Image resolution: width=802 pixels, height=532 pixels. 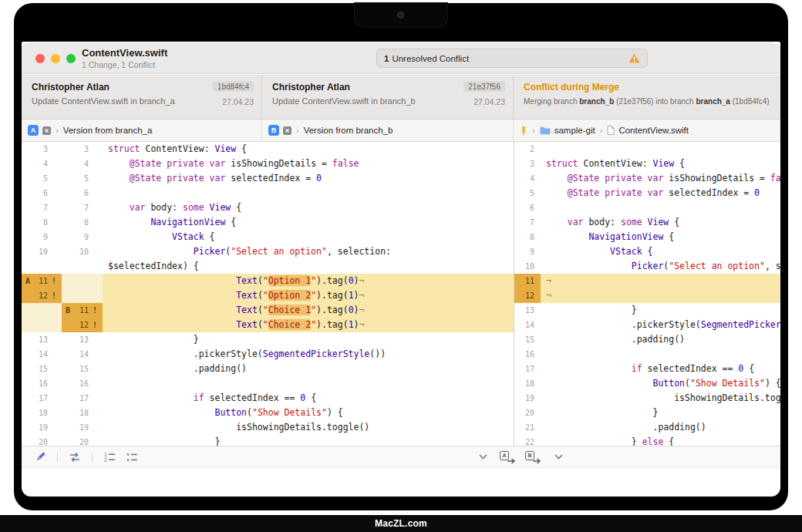 What do you see at coordinates (80, 457) in the screenshot?
I see `toolbar-left-group: 12` at bounding box center [80, 457].